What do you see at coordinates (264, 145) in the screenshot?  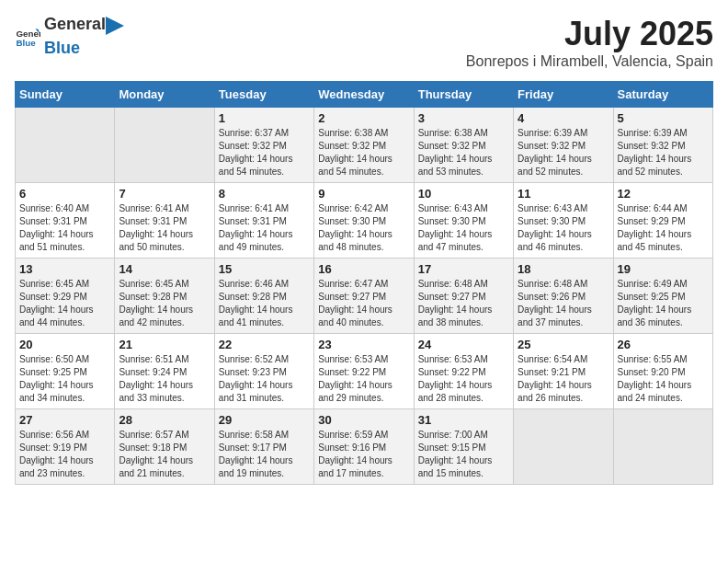 I see `table-row: 1 Sunrise: 6:37 AMSunset: 9:32 PMDayligh…` at bounding box center [264, 145].